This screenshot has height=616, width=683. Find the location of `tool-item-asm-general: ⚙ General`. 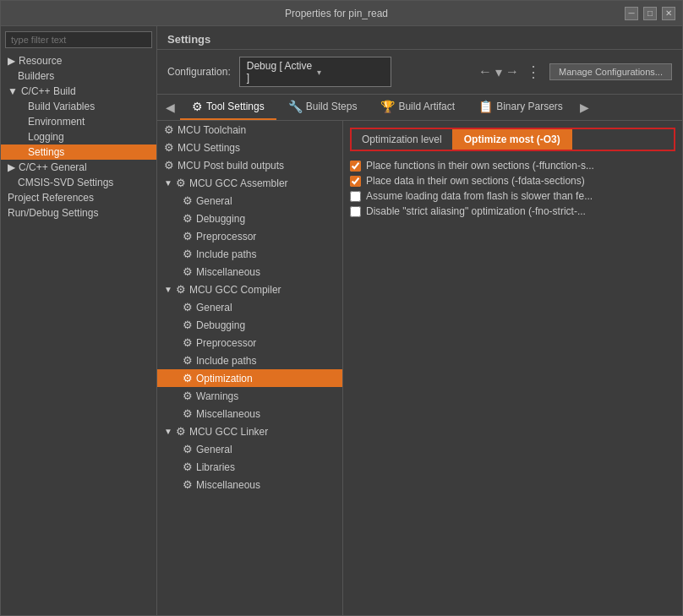

tool-item-asm-general: ⚙ General is located at coordinates (250, 201).